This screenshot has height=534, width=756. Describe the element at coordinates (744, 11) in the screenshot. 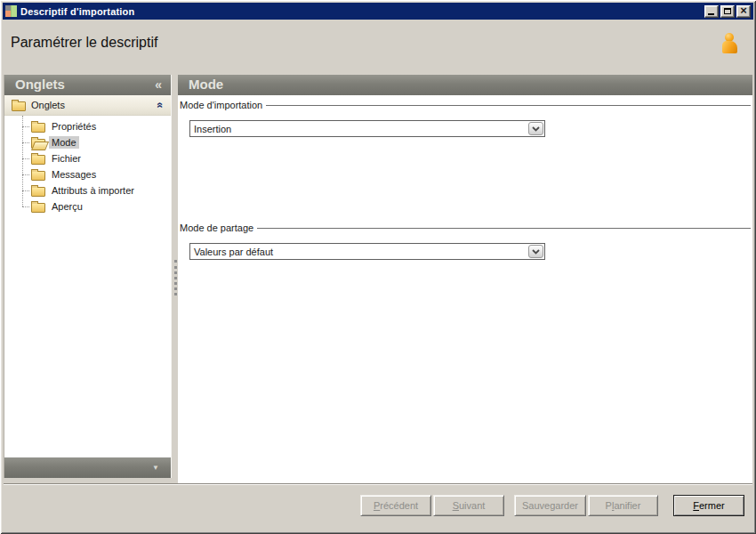

I see `close-icon: ×` at that location.